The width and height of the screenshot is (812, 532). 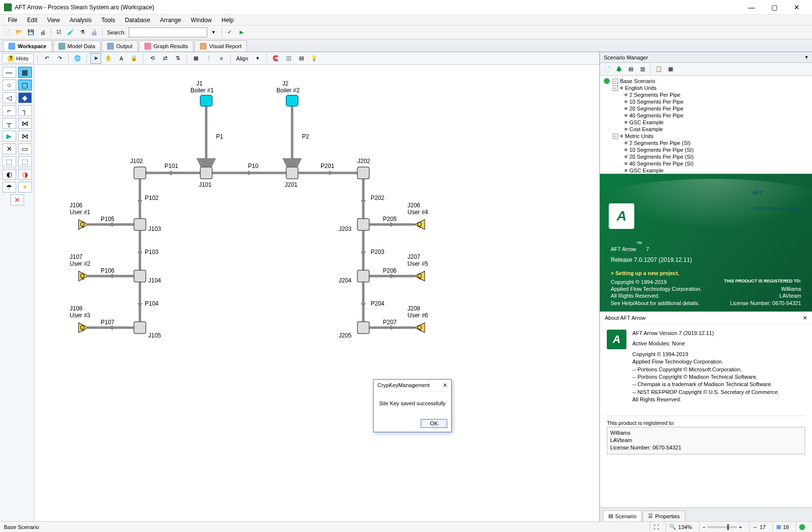 I want to click on tree-item: 20 Segments Per Pipe, so click(x=656, y=109).